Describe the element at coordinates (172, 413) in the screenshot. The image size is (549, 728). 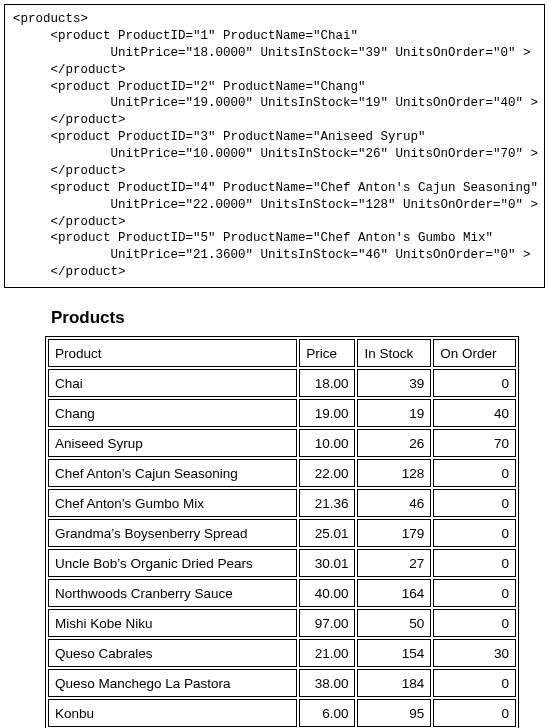
I see `cell-product: Chang` at that location.